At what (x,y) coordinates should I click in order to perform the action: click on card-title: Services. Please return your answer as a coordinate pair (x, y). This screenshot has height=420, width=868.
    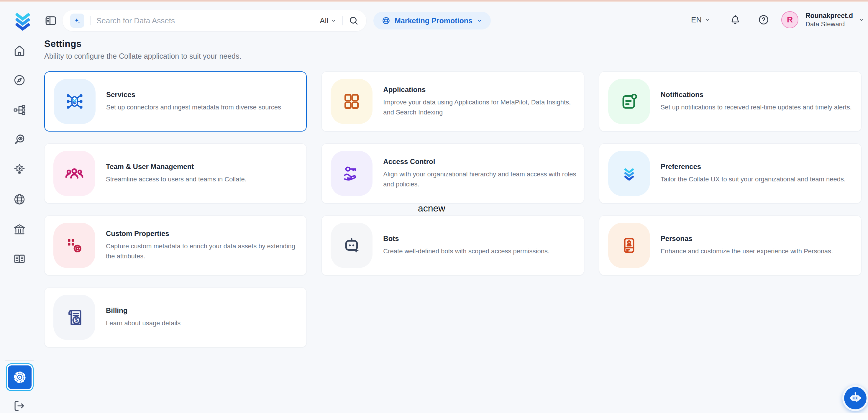
    Looking at the image, I should click on (193, 95).